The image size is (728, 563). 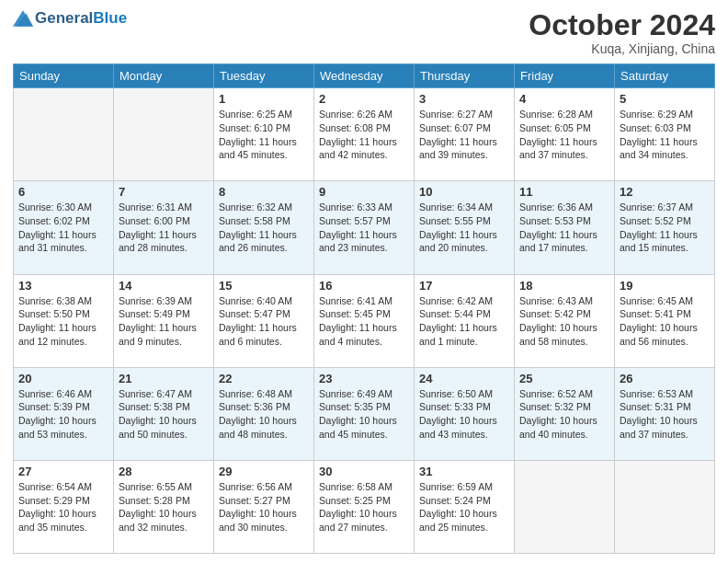 I want to click on logo-general: General, so click(x=64, y=18).